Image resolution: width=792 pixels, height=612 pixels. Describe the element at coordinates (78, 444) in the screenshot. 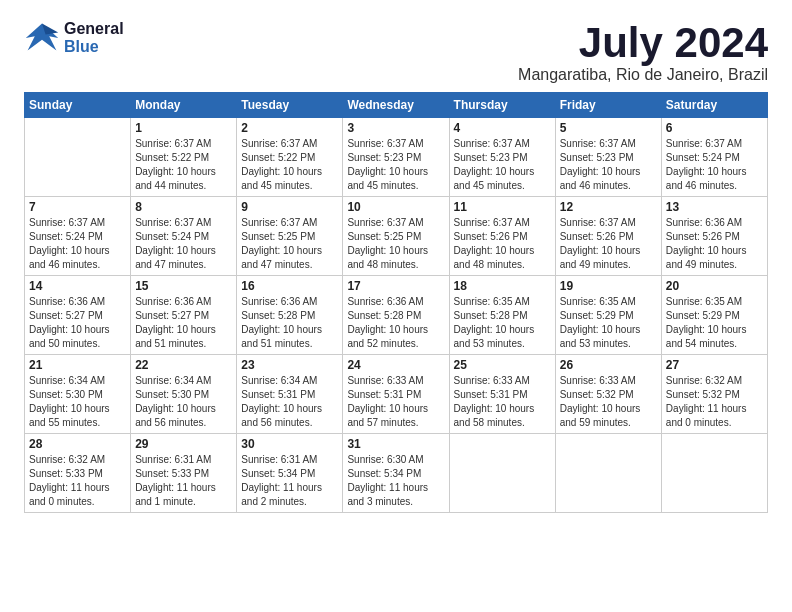

I see `day-number: 28` at that location.